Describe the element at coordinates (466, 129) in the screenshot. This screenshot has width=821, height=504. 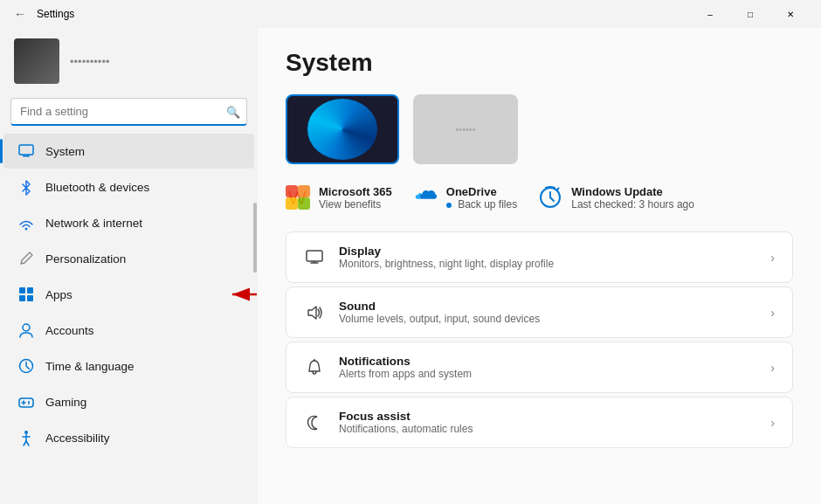
I see `account-preview: ••••••` at that location.